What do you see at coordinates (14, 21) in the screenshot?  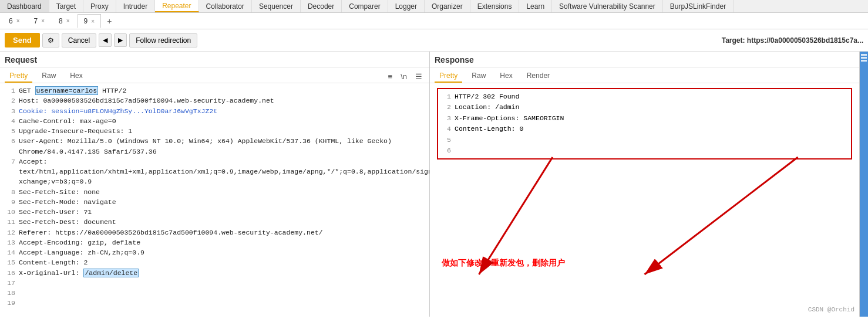 I see `tab-6: 6 ×` at bounding box center [14, 21].